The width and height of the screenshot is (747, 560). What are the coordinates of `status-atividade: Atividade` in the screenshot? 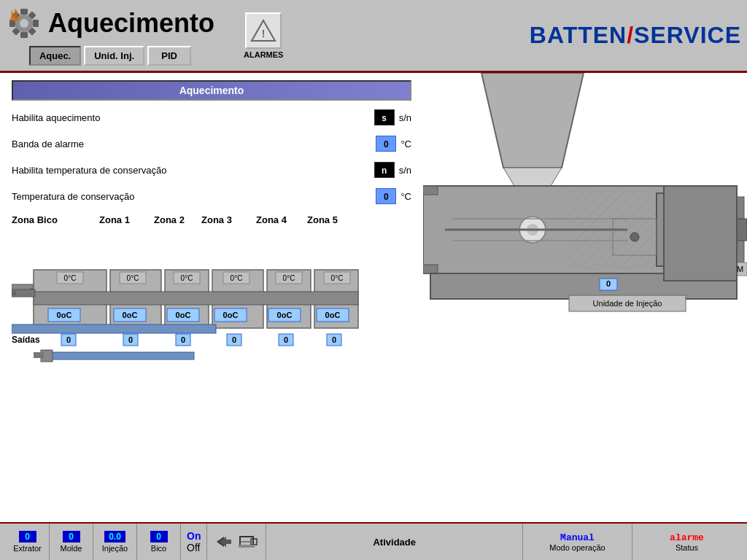 It's located at (394, 542).